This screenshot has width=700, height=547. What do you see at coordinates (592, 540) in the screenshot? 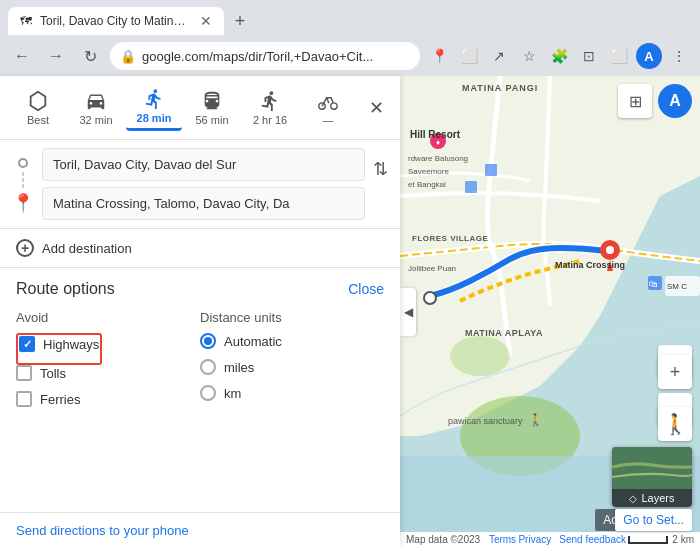
I see `feedback-link: Send feedback` at bounding box center [592, 540].